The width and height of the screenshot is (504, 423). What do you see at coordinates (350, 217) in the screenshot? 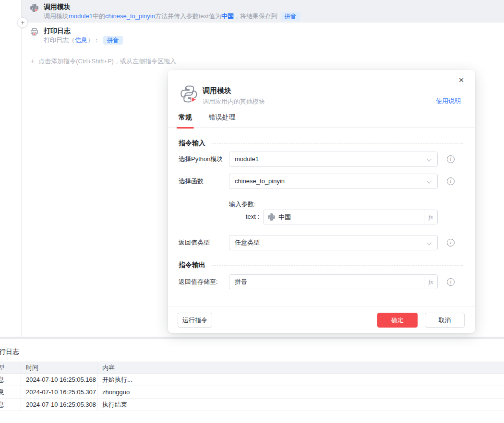
I see `param-text-input: 中国 fx` at bounding box center [350, 217].